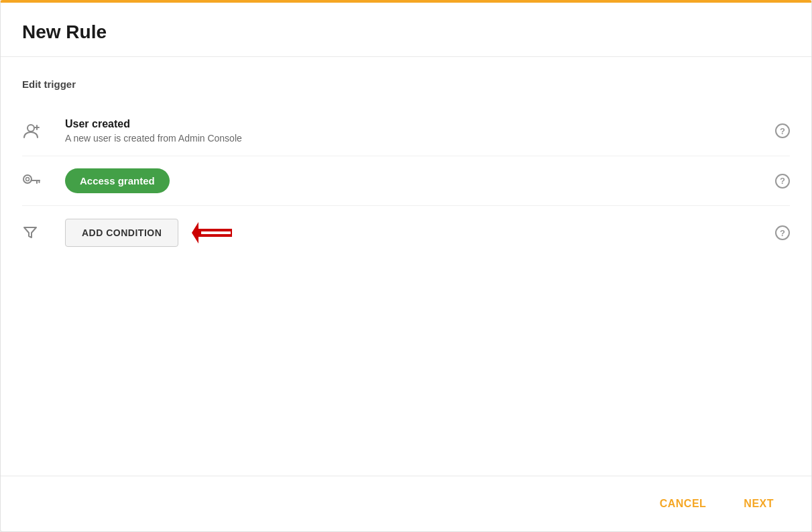 Image resolution: width=812 pixels, height=532 pixels. I want to click on user-created-subtitle: A new user is created from Admin Console, so click(428, 138).